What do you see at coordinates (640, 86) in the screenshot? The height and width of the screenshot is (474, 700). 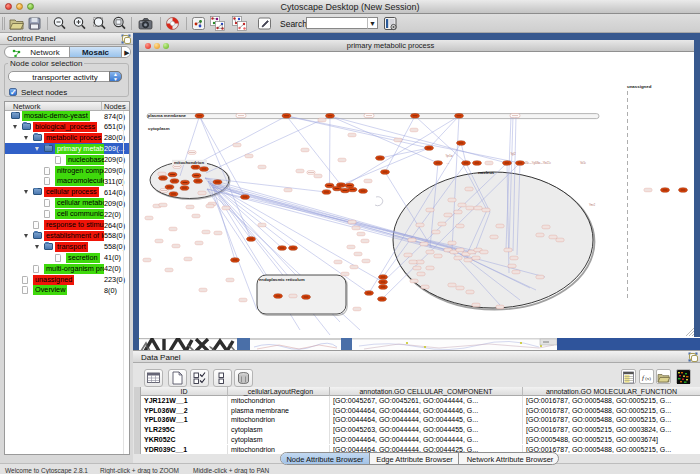 I see `svg-text: unassigned` at bounding box center [640, 86].